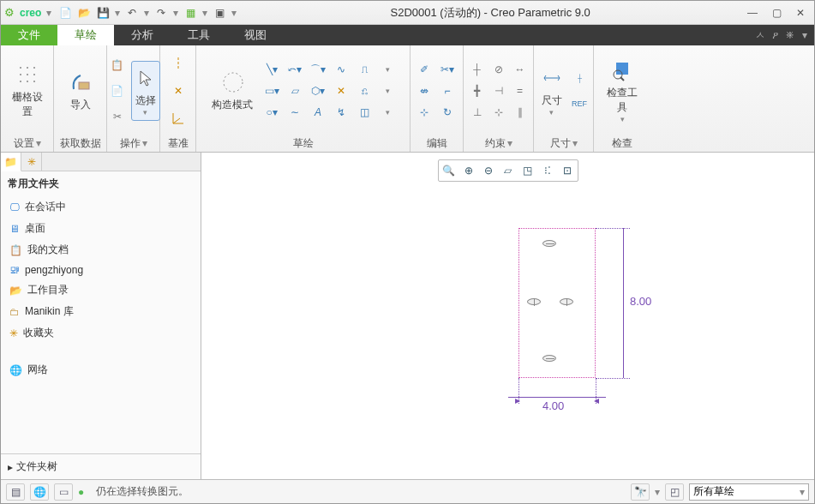 Image resolution: width=815 pixels, height=504 pixels. I want to click on rect-icon: ▭▾, so click(272, 91).